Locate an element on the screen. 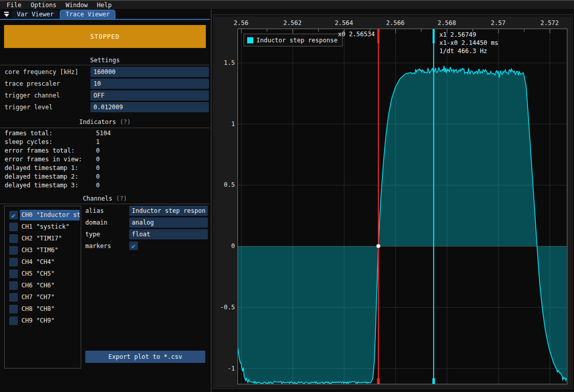 This screenshot has height=392, width=574. channel-row-1: CH1 "systick" is located at coordinates (43, 227).